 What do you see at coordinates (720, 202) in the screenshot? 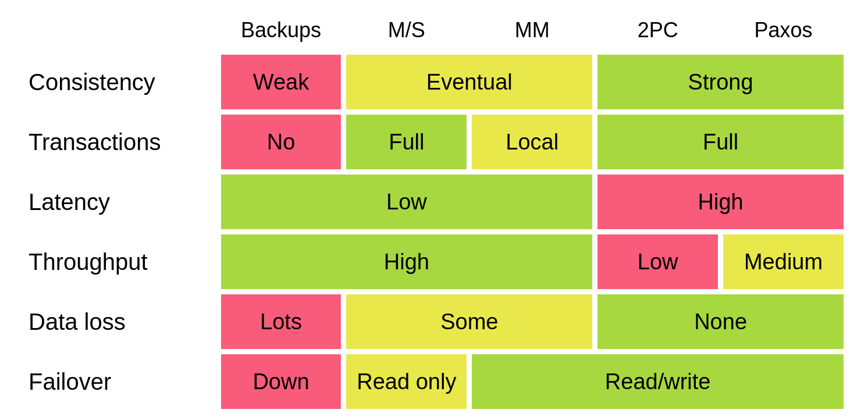
I see `cell-2-1: High` at bounding box center [720, 202].